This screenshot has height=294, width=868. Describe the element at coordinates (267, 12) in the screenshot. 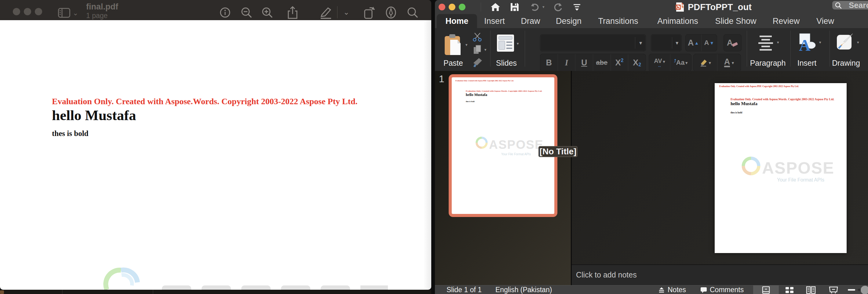

I see `zoom-in-icon` at that location.